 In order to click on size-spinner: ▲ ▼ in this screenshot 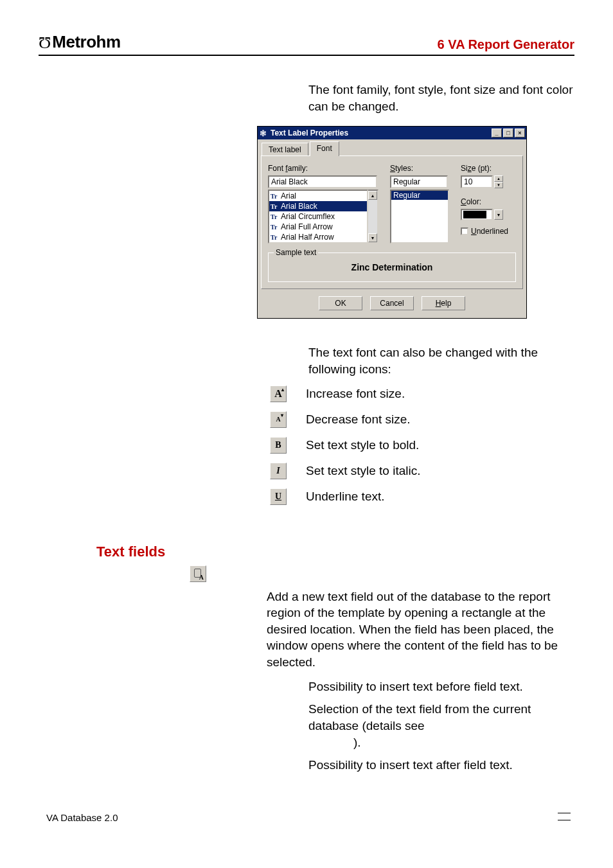, I will do `click(499, 182)`.